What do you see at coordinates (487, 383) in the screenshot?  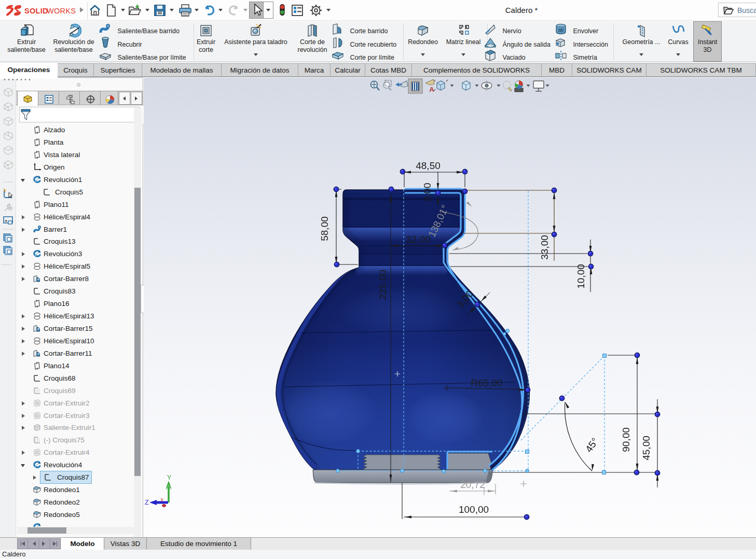 I see `svg-text: R65,00` at bounding box center [487, 383].